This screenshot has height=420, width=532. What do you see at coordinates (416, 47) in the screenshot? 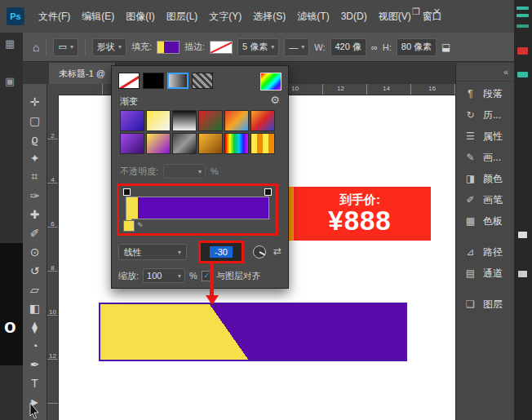
I see `height-input: 80 像素` at bounding box center [416, 47].